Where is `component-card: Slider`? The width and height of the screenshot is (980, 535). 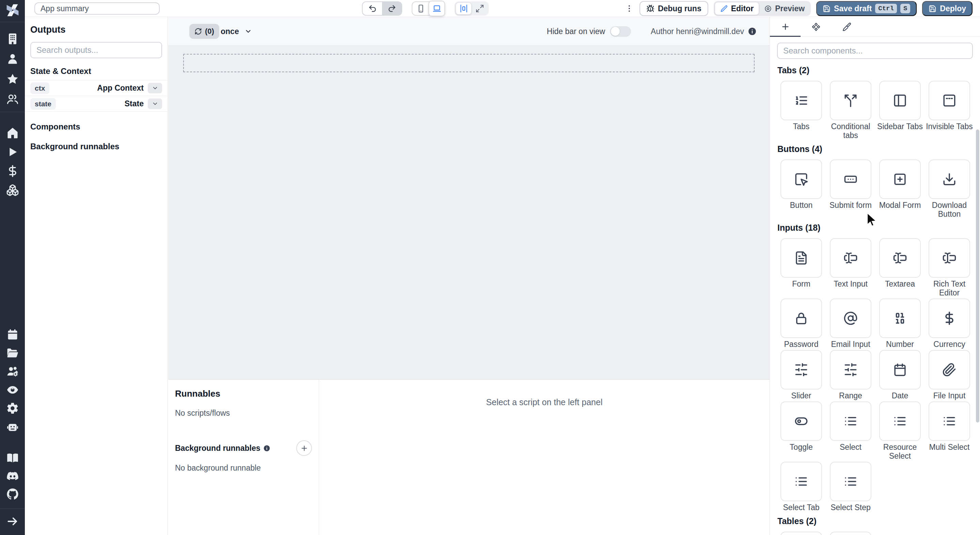
component-card: Slider is located at coordinates (801, 375).